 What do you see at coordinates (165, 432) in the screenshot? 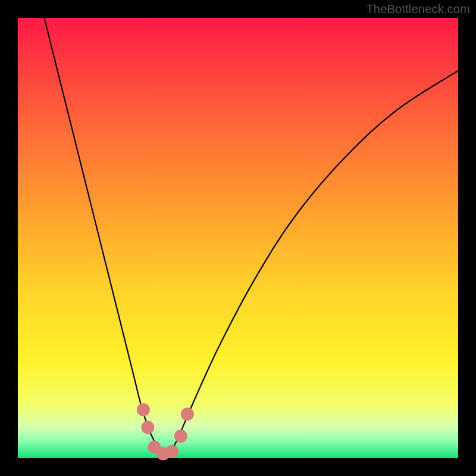
I see `highlighted-range` at bounding box center [165, 432].